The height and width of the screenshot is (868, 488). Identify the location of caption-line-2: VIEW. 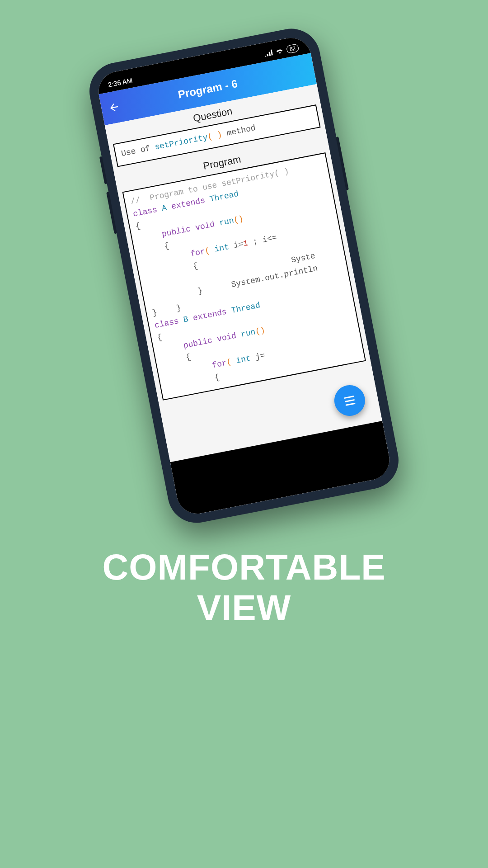
(244, 608).